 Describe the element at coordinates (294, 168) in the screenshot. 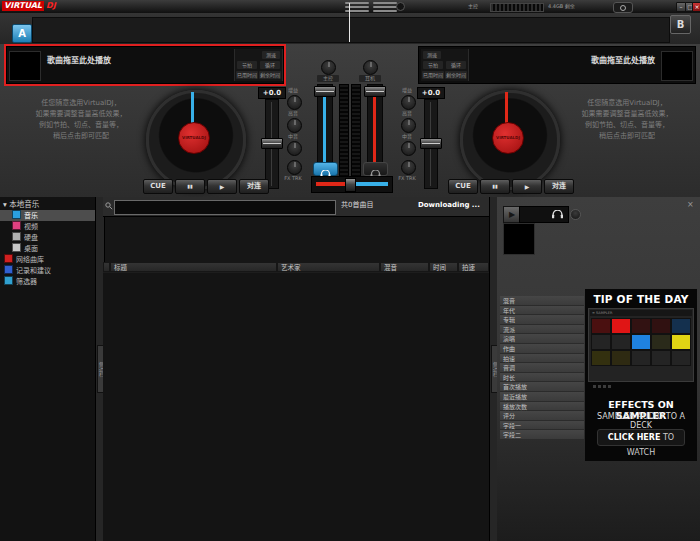

I see `deck-a-low-knob` at that location.